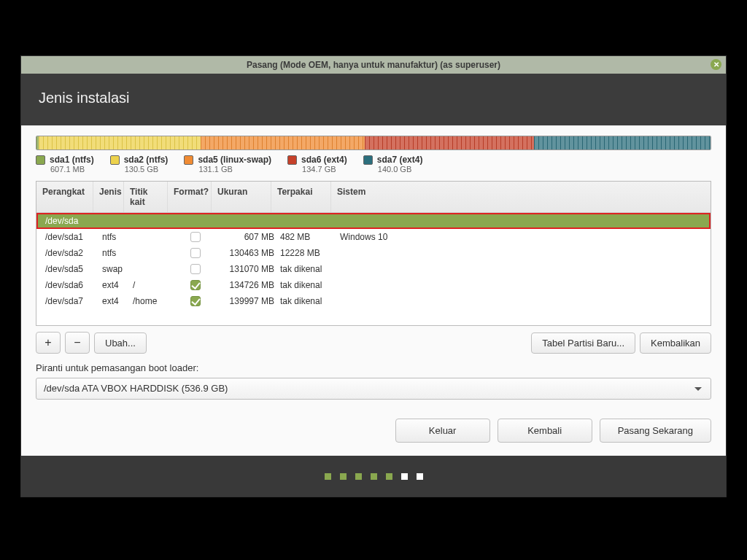  I want to click on window-titlebar: Pasang (Mode OEM, hanya untuk manufaktur…, so click(374, 65).